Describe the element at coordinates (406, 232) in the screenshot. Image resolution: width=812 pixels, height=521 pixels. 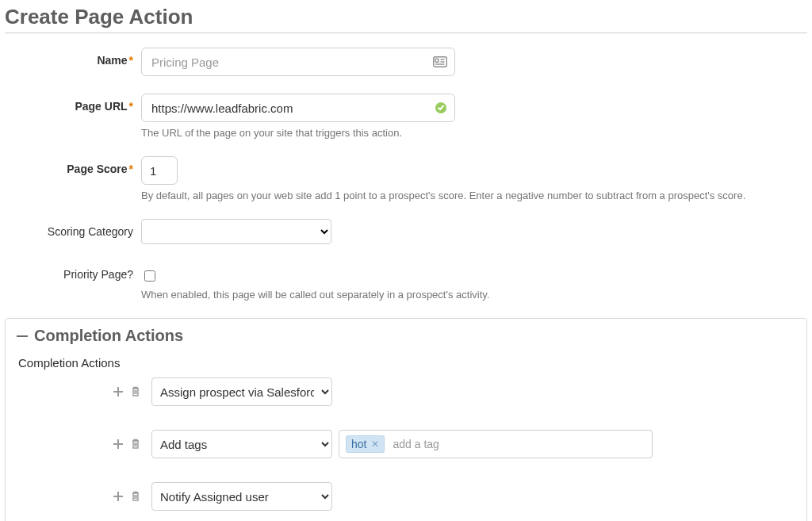
I see `row-scoring-category: Scoring Category` at that location.